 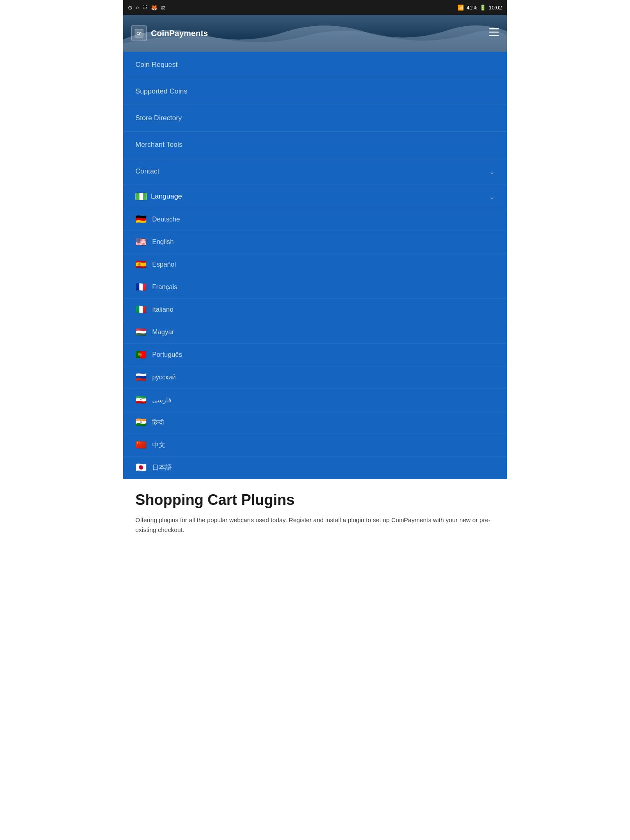 What do you see at coordinates (315, 197) in the screenshot?
I see `language-header: Language ⌄` at bounding box center [315, 197].